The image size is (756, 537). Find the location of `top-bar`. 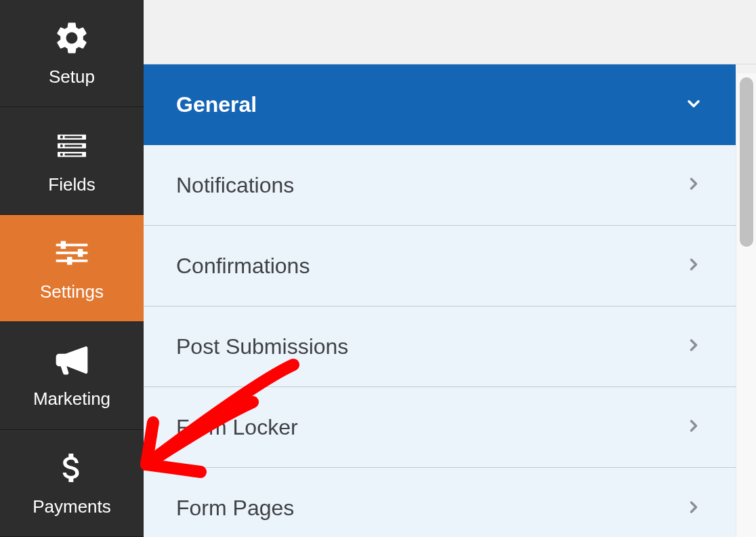

top-bar is located at coordinates (450, 33).